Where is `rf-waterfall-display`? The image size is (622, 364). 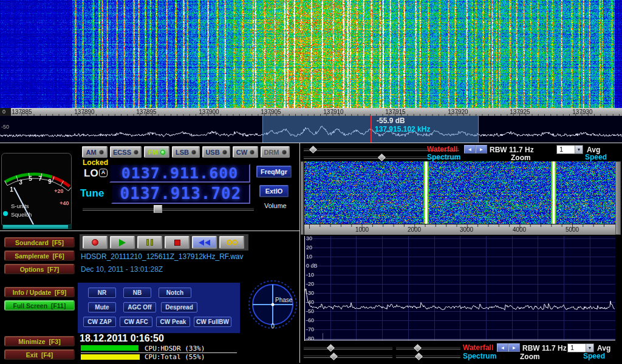
rf-waterfall-display is located at coordinates (460, 193).